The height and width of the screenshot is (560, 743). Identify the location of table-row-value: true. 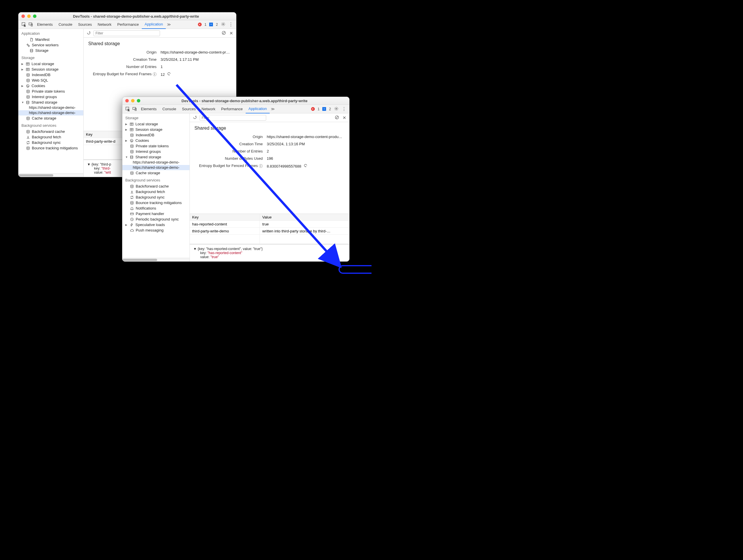
(305, 224).